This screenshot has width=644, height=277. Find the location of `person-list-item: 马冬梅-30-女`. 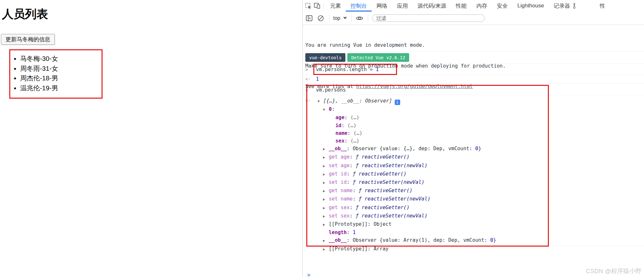

person-list-item: 马冬梅-30-女 is located at coordinates (61, 59).